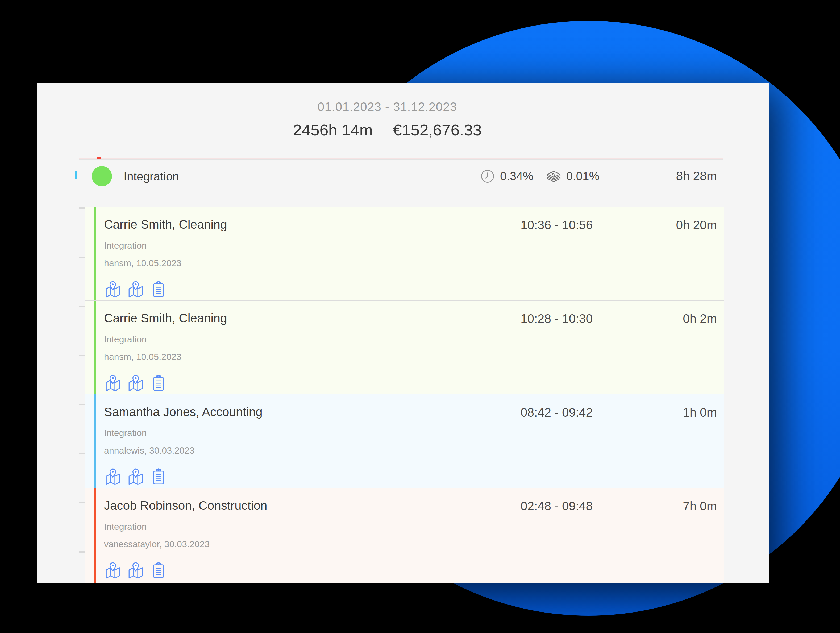 This screenshot has height=633, width=840. I want to click on report-totals: 2456h 14m €152,676.33, so click(387, 130).